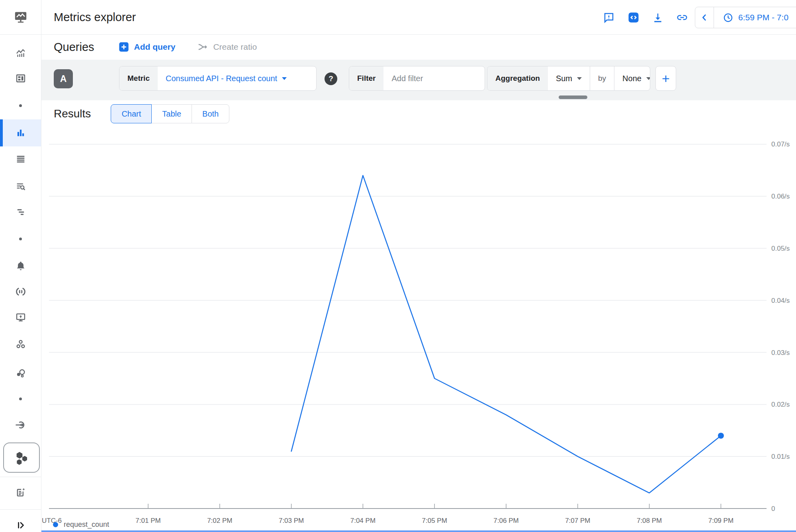 The image size is (796, 532). Describe the element at coordinates (602, 78) in the screenshot. I see `by-label: by` at that location.